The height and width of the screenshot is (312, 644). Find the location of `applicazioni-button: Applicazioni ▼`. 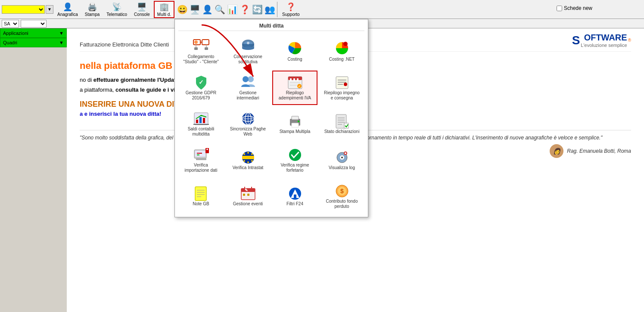

applicazioni-button: Applicazioni ▼ is located at coordinates (34, 33).